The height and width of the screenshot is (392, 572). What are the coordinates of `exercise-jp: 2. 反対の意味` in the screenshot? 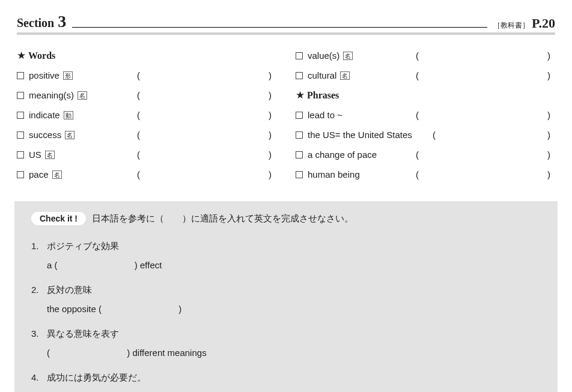 It's located at (293, 290).